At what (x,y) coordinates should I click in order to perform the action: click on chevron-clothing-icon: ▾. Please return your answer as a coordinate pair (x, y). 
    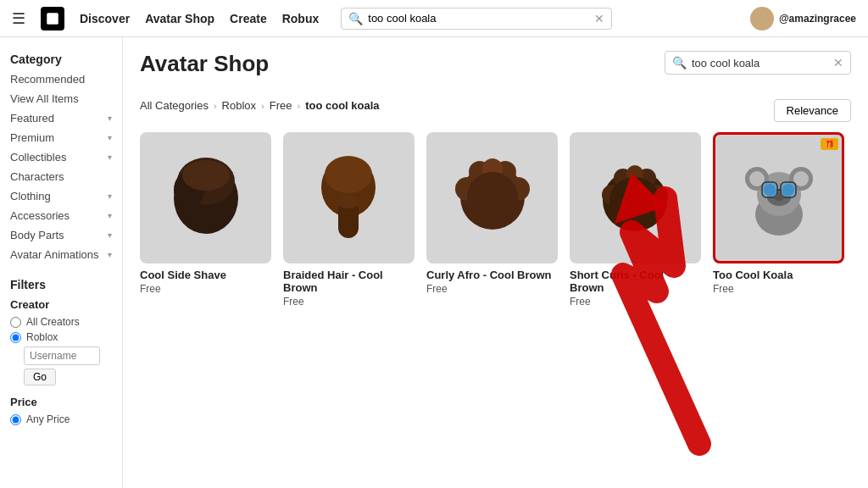
    Looking at the image, I should click on (110, 197).